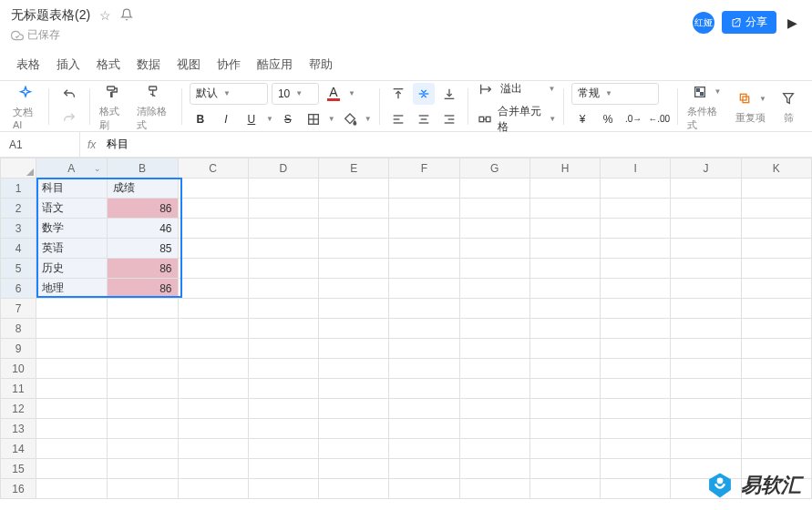 Image resolution: width=812 pixels, height=510 pixels. I want to click on cell-H11, so click(565, 389).